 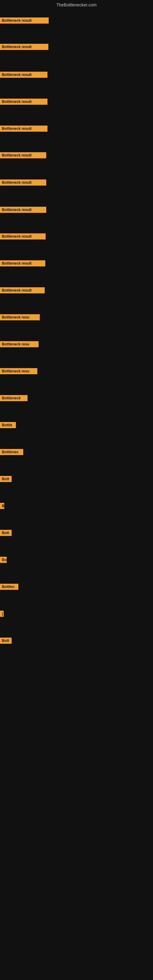 What do you see at coordinates (24, 21) in the screenshot?
I see `bottleneck-badge-0: Bottleneck result` at bounding box center [24, 21].